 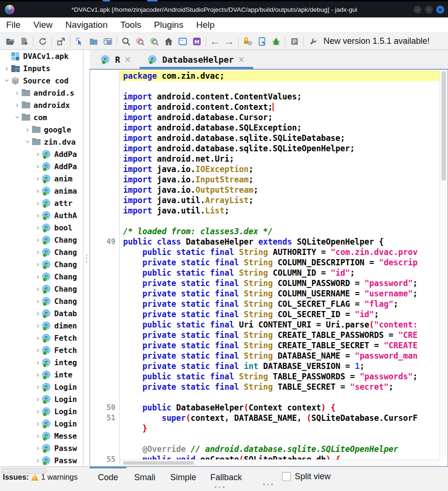 What do you see at coordinates (265, 252) in the screenshot?
I see `code-line: public static final String AUTHORITY = "…` at bounding box center [265, 252].